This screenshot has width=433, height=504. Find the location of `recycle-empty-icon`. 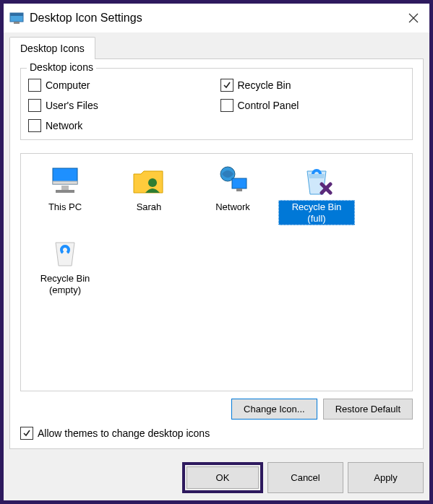

recycle-empty-icon is located at coordinates (65, 253).